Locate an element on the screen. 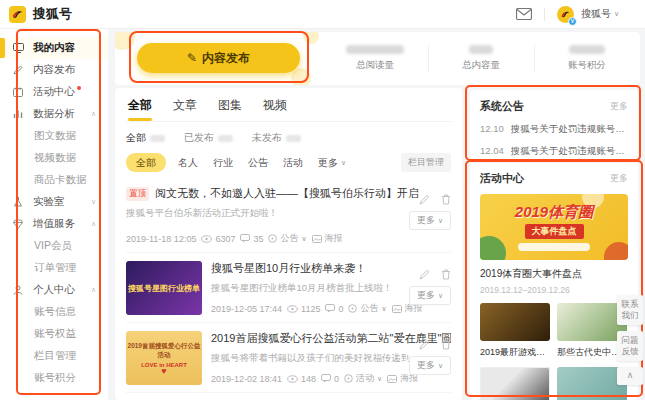 The image size is (645, 400). filter-label: 全部 is located at coordinates (136, 138).